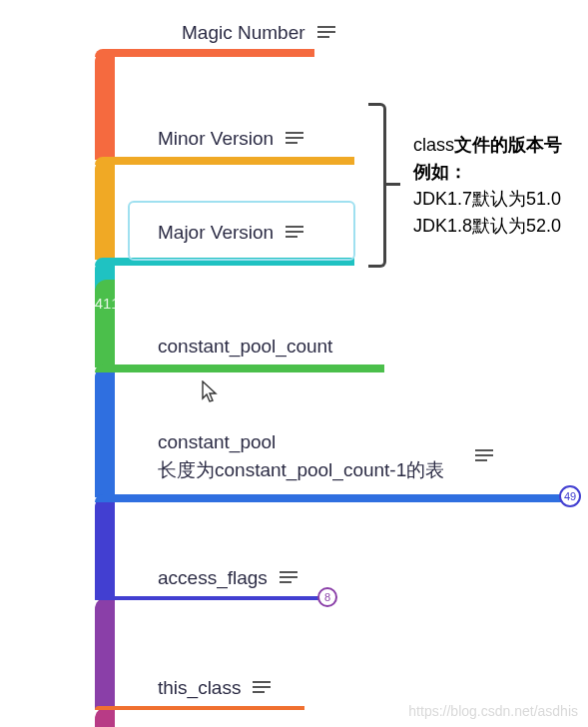  What do you see at coordinates (216, 139) in the screenshot?
I see `node-label: Minor Version` at bounding box center [216, 139].